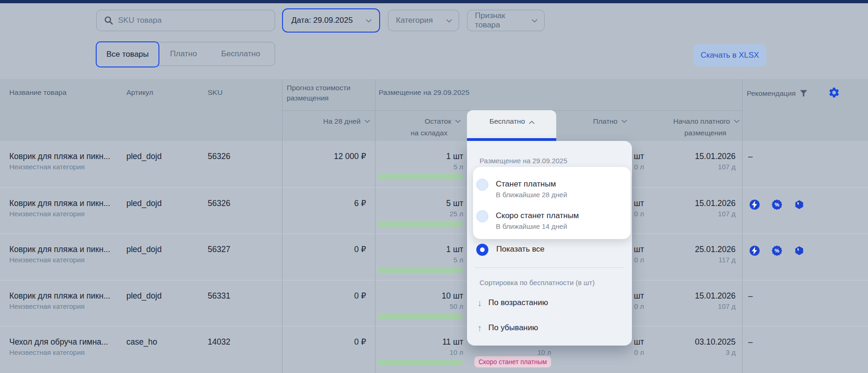 This screenshot has width=868, height=373. Describe the element at coordinates (537, 283) in the screenshot. I see `sort-section-title: Сортировка по бесплатности (в шт)` at that location.